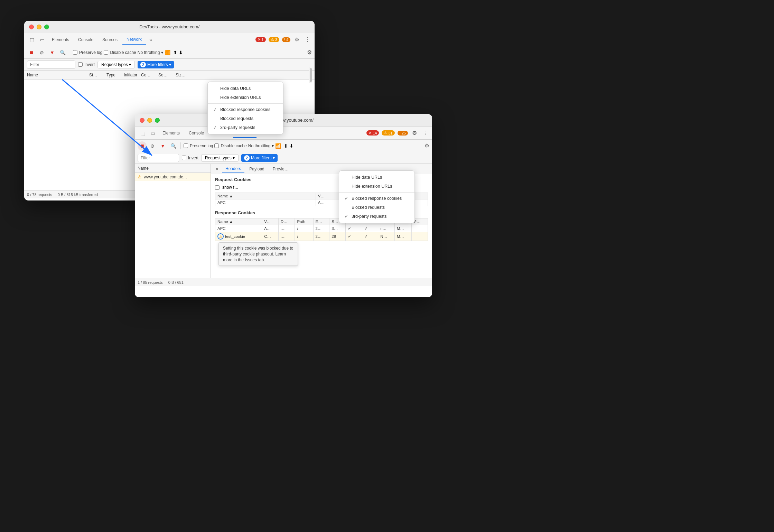 The height and width of the screenshot is (532, 774). I want to click on clear-button-2: ⊘, so click(152, 146).